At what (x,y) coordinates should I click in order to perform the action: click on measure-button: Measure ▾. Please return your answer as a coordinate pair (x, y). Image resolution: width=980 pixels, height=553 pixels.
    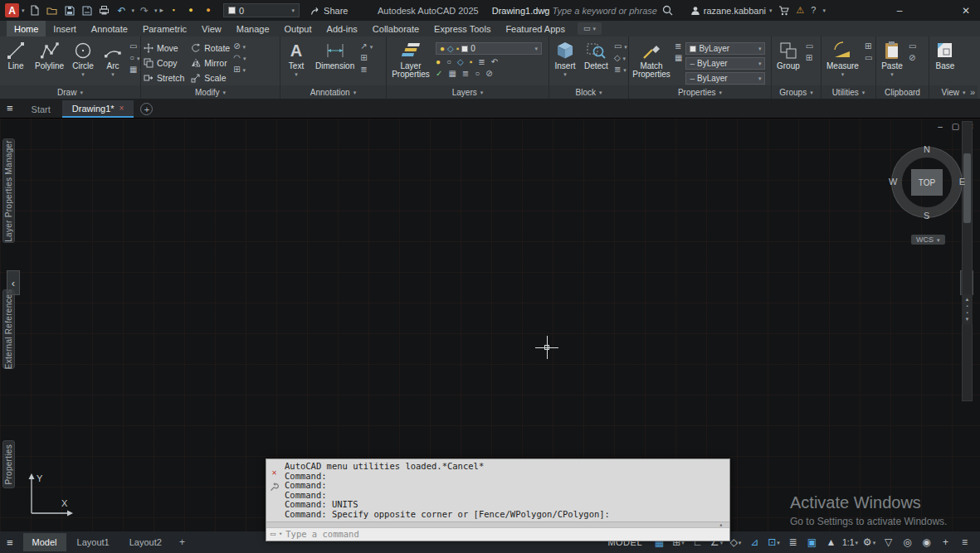
    Looking at the image, I should click on (843, 62).